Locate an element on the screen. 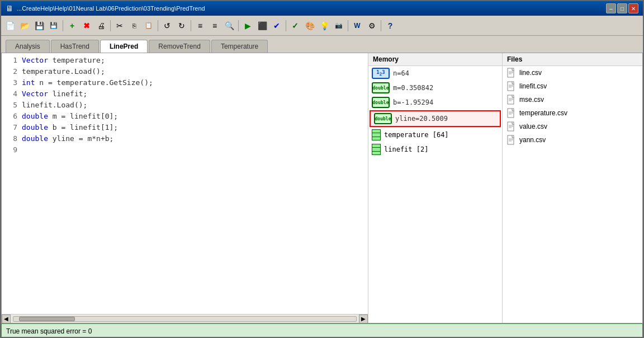 The height and width of the screenshot is (338, 644). vector-icon-temperature is located at coordinates (376, 135).